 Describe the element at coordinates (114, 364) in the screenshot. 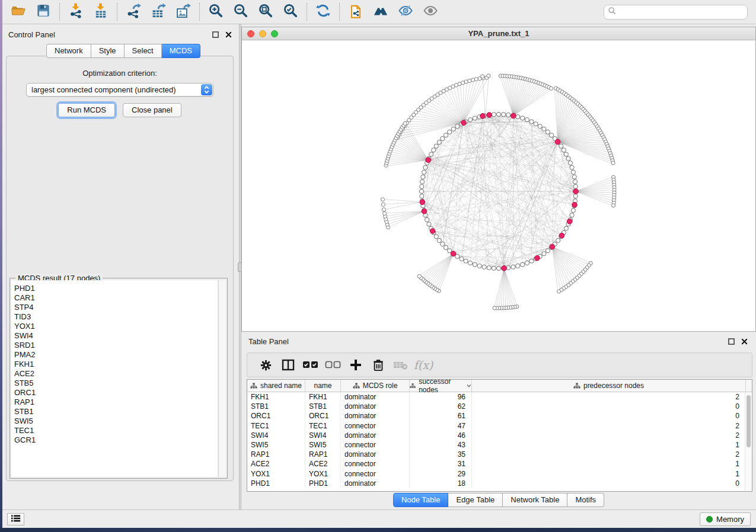

I see `mcds-result-item: FKH1` at that location.